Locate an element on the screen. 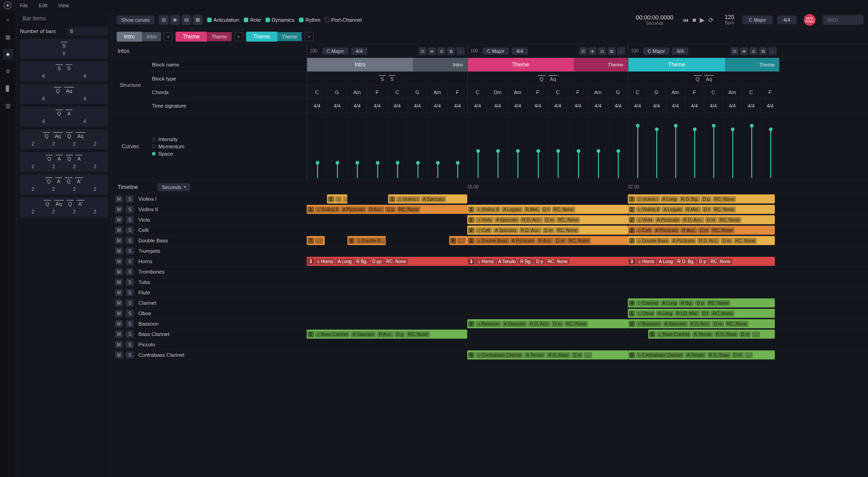 The height and width of the screenshot is (477, 868). track-name: Violins I is located at coordinates (168, 199).